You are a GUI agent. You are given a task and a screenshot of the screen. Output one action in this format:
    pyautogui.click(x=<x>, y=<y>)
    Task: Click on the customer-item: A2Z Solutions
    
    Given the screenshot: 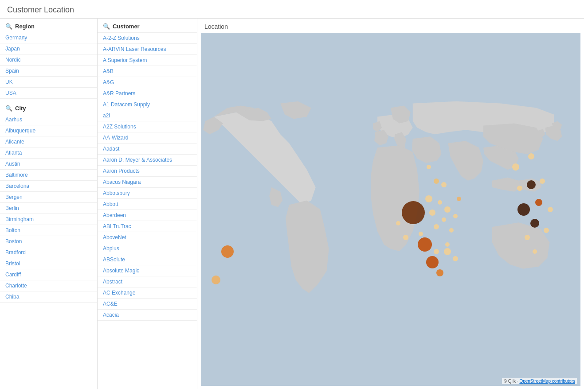 What is the action you would take?
    pyautogui.click(x=147, y=127)
    